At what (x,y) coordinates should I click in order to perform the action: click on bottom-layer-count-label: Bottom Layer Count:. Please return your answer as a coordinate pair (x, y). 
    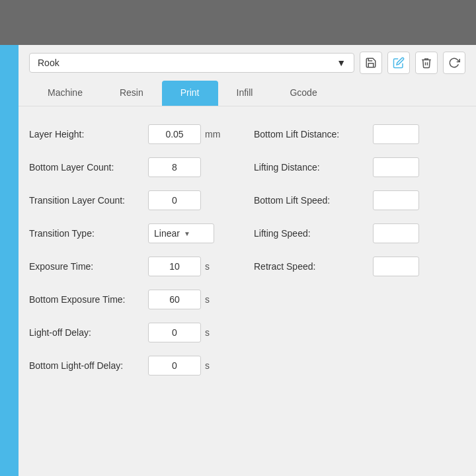
    Looking at the image, I should click on (89, 167).